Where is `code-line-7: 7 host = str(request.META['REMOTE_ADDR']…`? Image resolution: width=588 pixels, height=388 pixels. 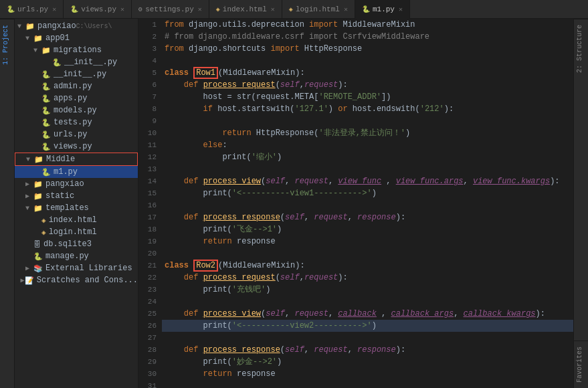
code-line-7: 7 host = str(request.META['REMOTE_ADDR']… is located at coordinates (356, 97).